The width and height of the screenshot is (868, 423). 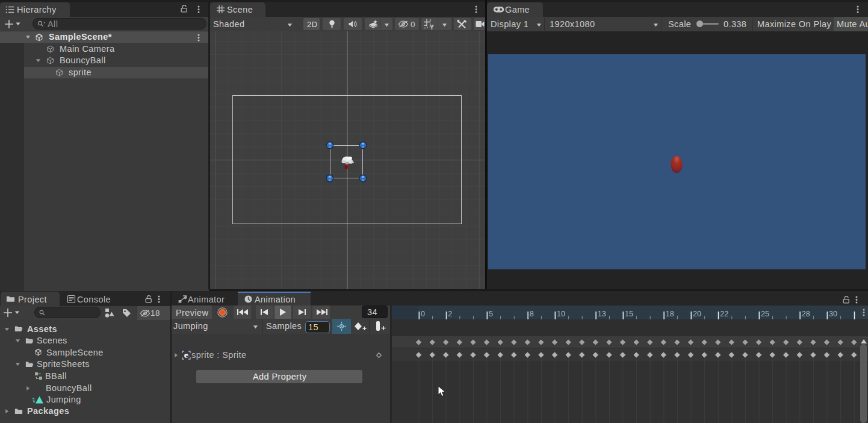 I want to click on svg-text: 25, so click(x=765, y=314).